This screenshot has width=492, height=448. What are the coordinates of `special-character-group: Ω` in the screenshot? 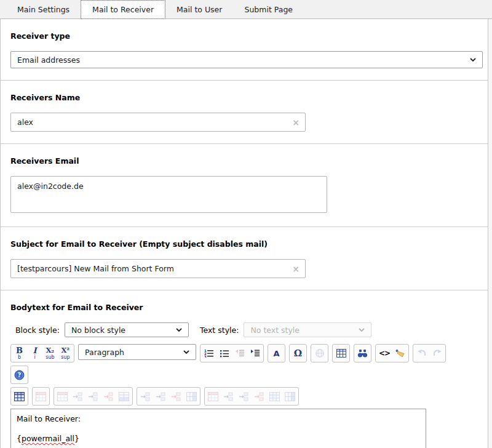 It's located at (298, 353).